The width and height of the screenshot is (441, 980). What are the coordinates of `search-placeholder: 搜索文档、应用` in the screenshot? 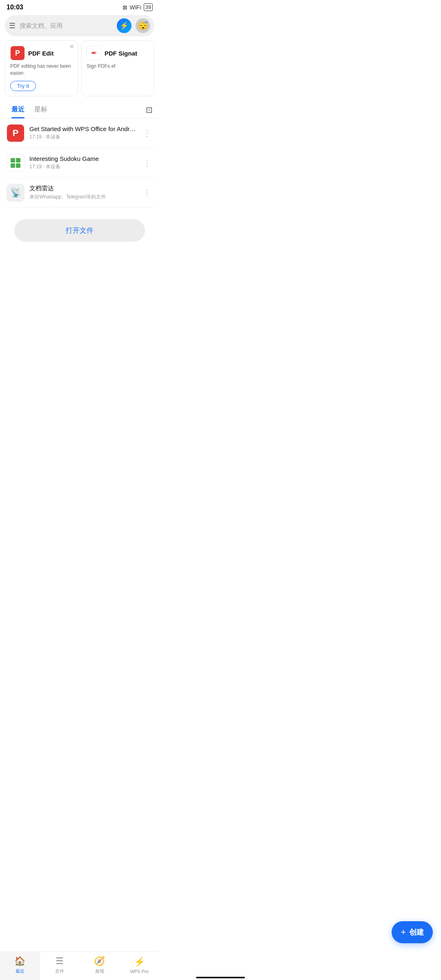 It's located at (66, 26).